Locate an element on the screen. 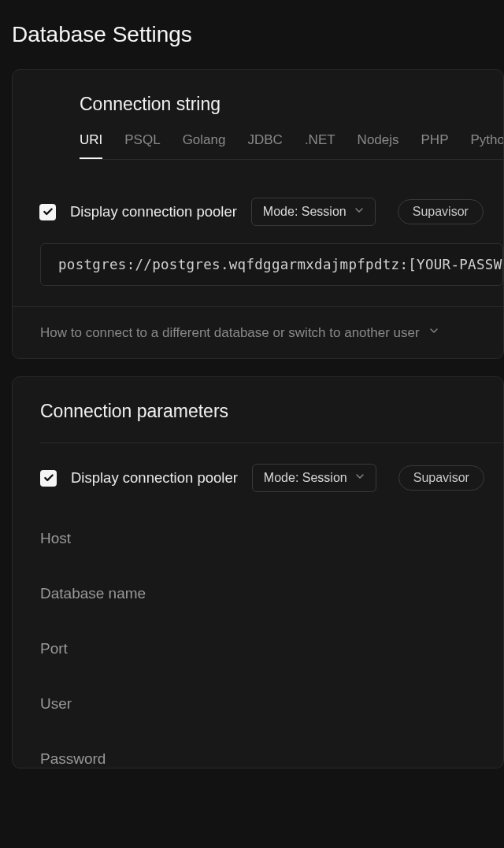 This screenshot has width=504, height=848. provider-button: Supavisor is located at coordinates (441, 212).